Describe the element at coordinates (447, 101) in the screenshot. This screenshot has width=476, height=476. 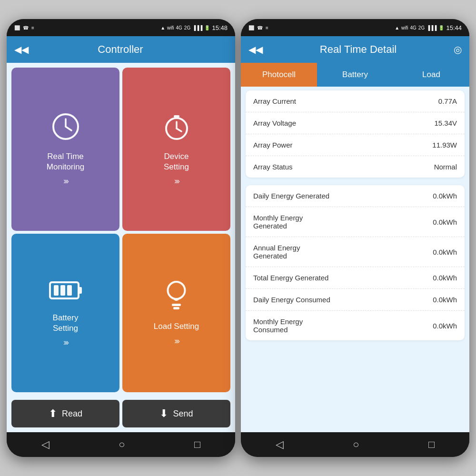
I see `array-current-value: 0.77A` at that location.